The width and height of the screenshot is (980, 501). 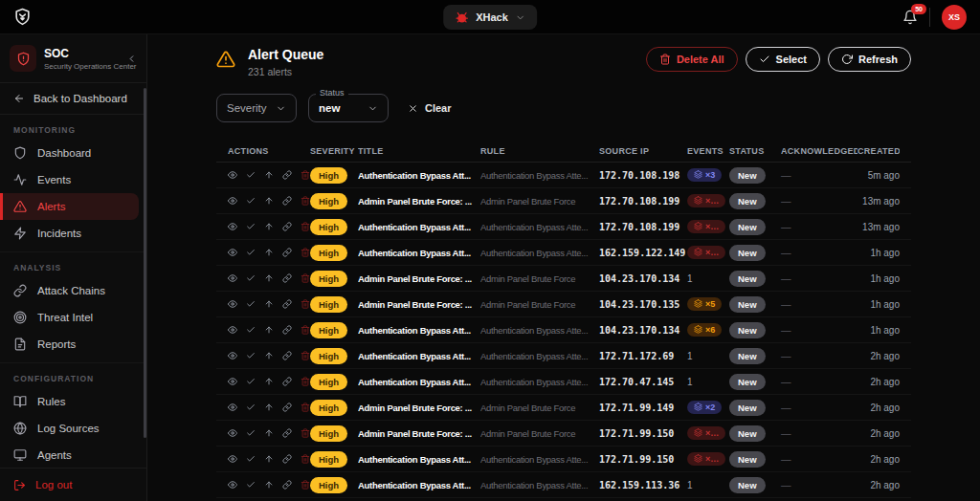 I want to click on sidebar-item-alerts: Alerts, so click(x=69, y=207).